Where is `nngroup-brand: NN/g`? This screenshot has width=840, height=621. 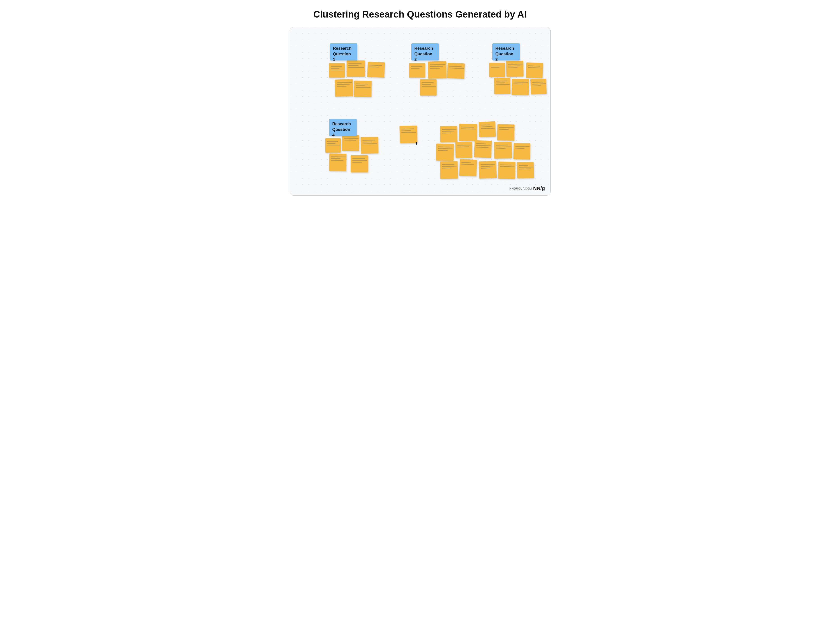
nngroup-brand: NN/g is located at coordinates (539, 188).